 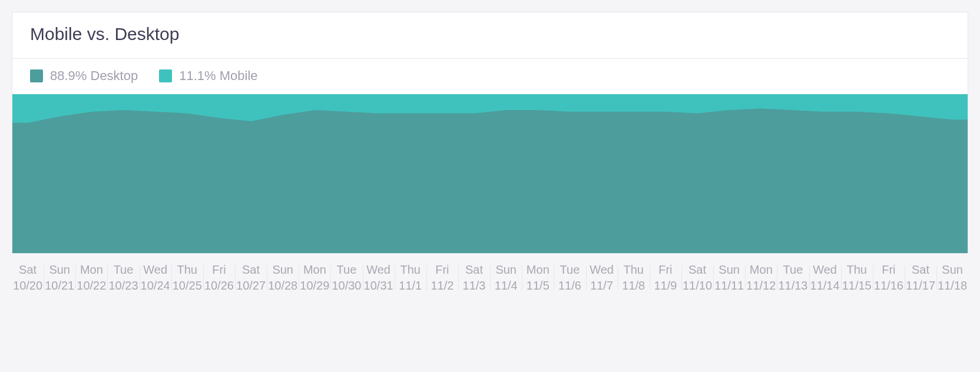 I want to click on x-axis-tick: Sat11/10, so click(x=697, y=278).